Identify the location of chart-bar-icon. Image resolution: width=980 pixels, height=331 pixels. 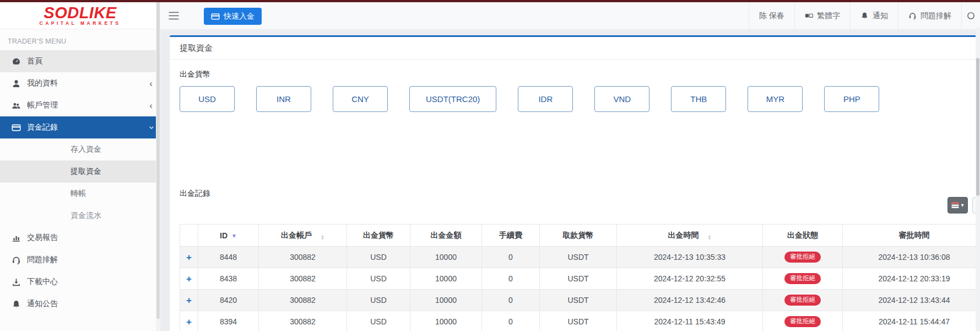
(17, 238).